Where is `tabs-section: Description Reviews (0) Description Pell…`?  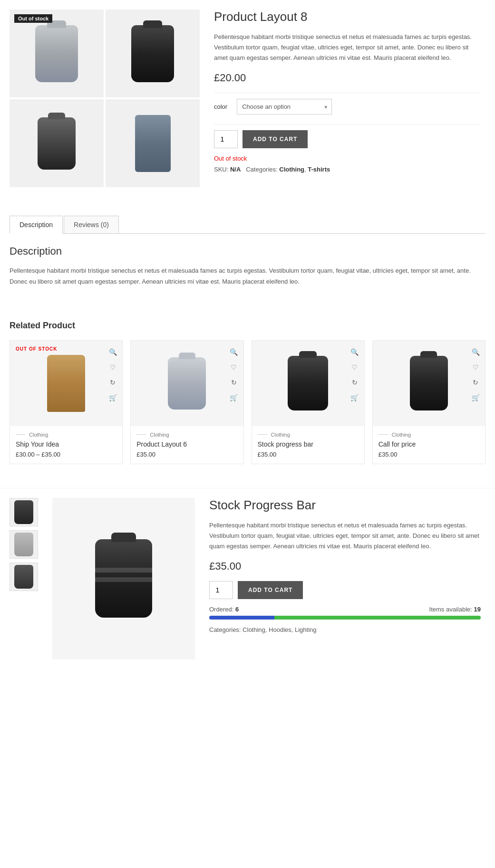 tabs-section: Description Reviews (0) Description Pell… is located at coordinates (247, 252).